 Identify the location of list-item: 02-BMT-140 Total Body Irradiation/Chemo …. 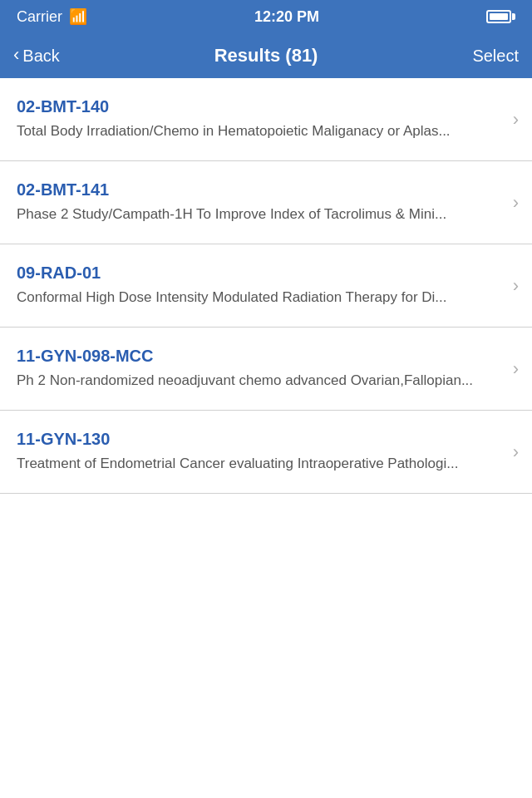
(266, 120).